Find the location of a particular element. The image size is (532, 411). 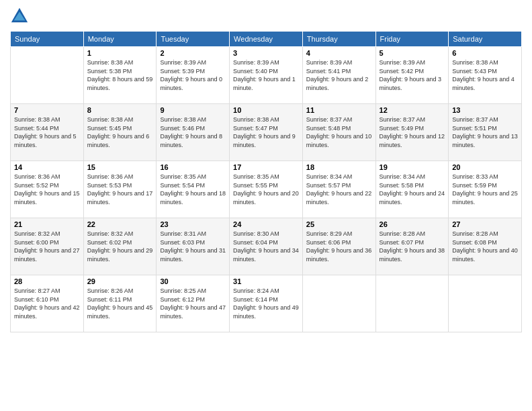

day-number: 21 is located at coordinates (47, 224).